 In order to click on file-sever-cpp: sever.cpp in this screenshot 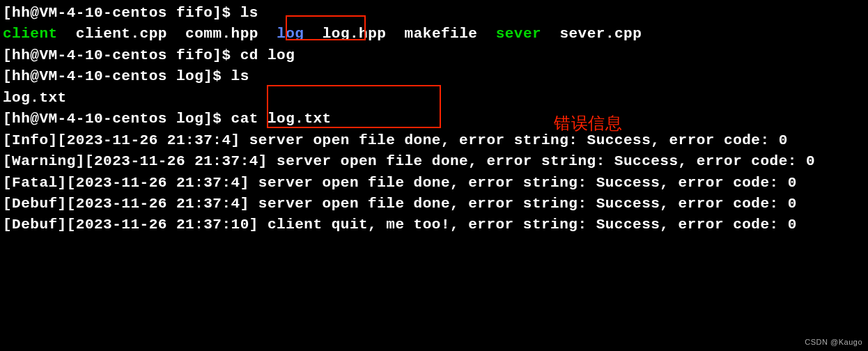, I will do `click(600, 33)`.